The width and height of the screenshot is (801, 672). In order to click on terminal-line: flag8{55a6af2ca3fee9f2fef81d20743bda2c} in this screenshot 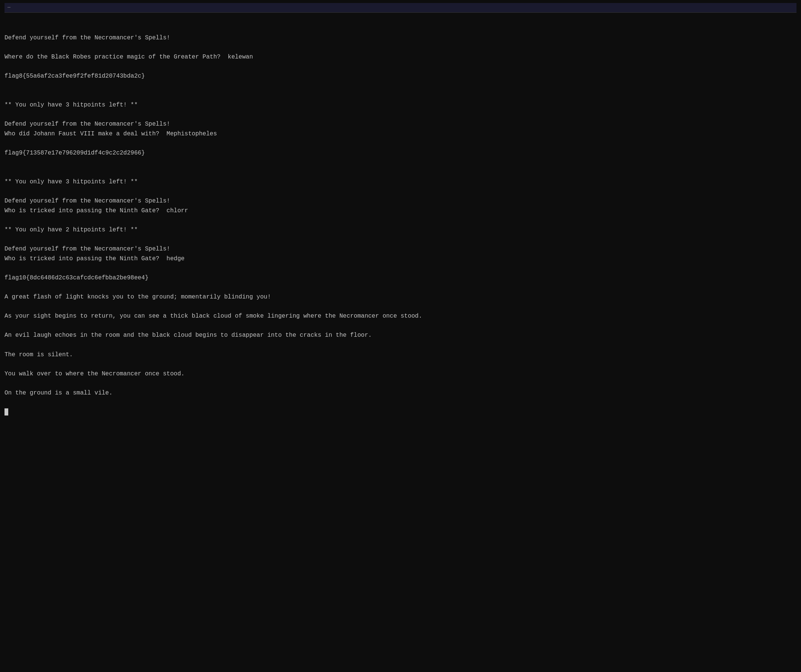, I will do `click(400, 76)`.